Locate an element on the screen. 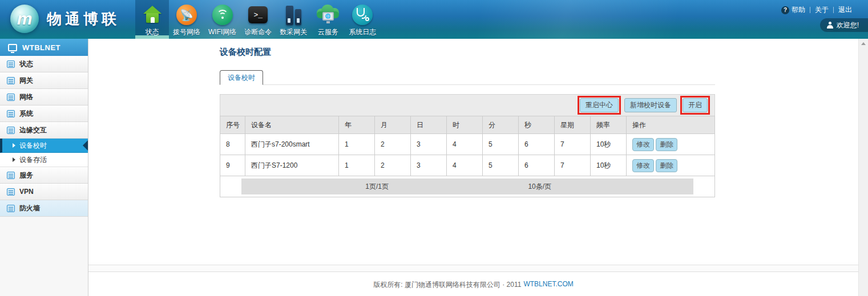  footer-divider is located at coordinates (474, 268).